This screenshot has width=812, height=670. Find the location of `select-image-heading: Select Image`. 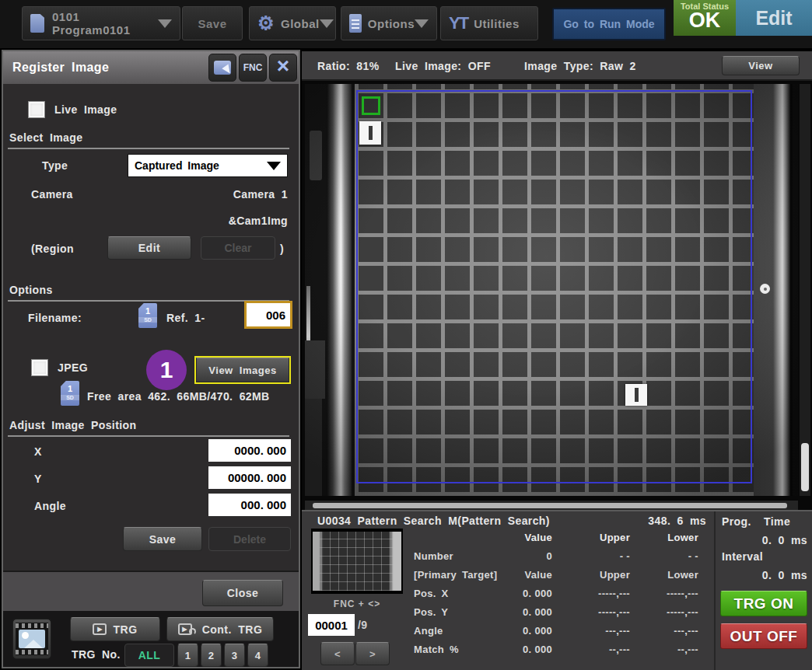

select-image-heading: Select Image is located at coordinates (46, 138).